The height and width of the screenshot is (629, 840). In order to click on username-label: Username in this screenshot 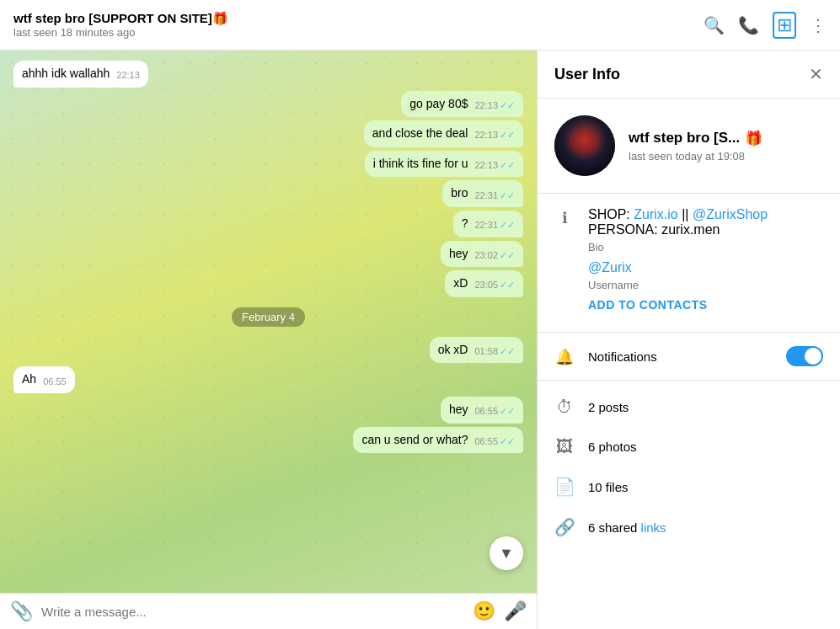, I will do `click(706, 285)`.